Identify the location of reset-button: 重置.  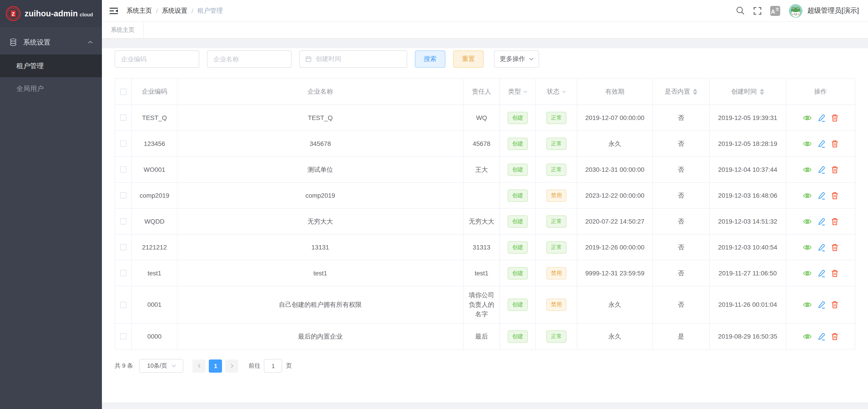
(468, 59).